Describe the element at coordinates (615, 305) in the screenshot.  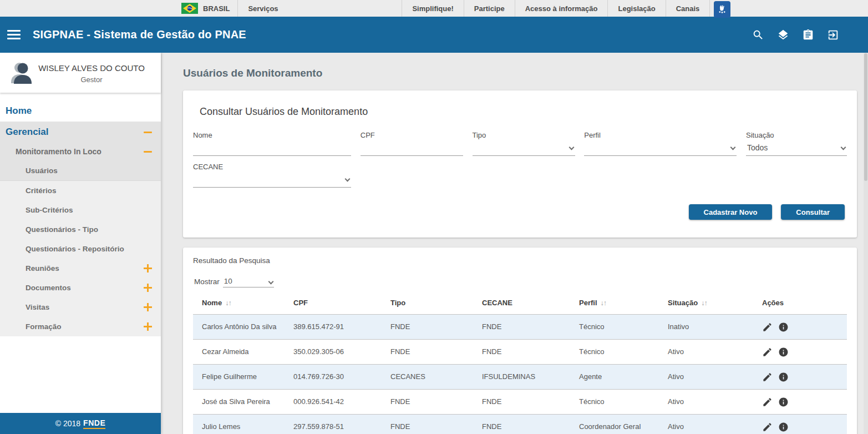
I see `column-header-perfil: Perfil↓↑` at that location.